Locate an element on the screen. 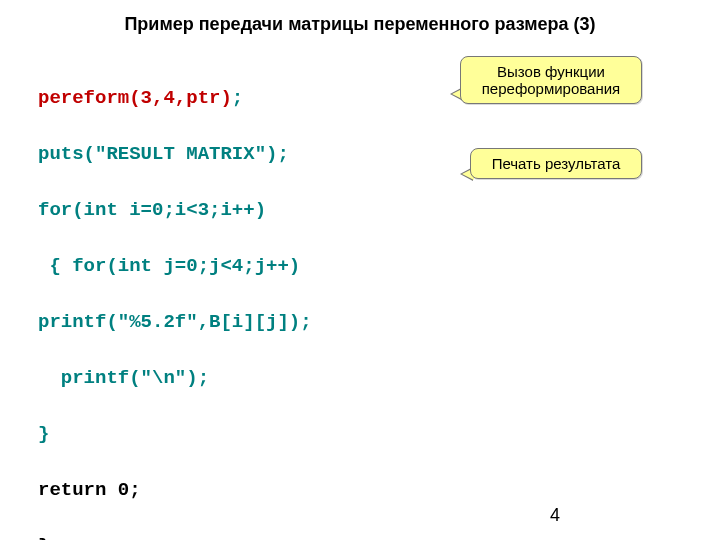 The height and width of the screenshot is (540, 720). page-number: 4 is located at coordinates (555, 516).